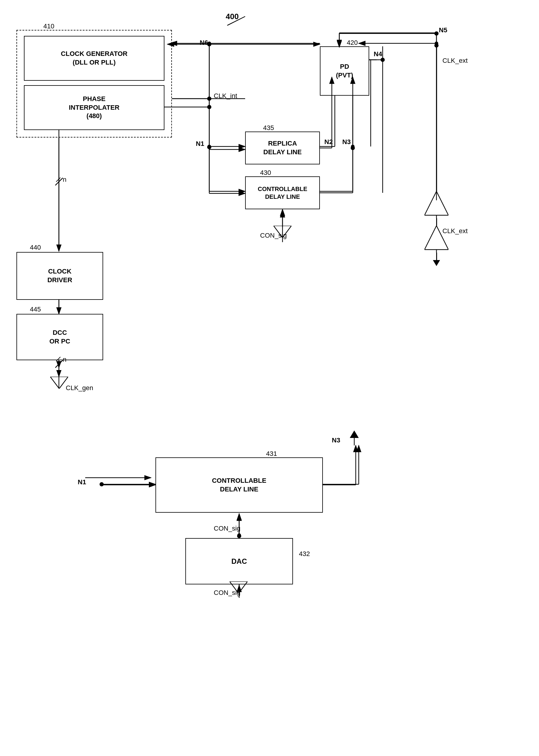 This screenshot has height=756, width=539. Describe the element at coordinates (204, 43) in the screenshot. I see `node-n6: N6` at that location.